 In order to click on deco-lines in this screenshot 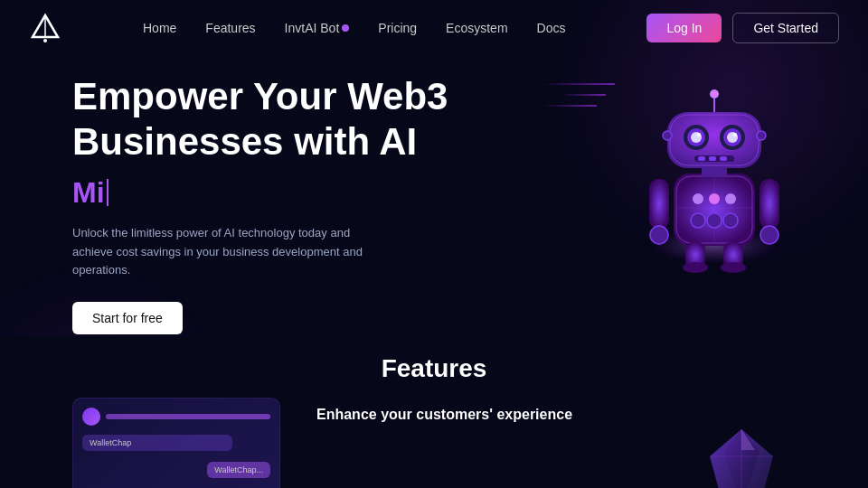, I will do `click(579, 99)`.